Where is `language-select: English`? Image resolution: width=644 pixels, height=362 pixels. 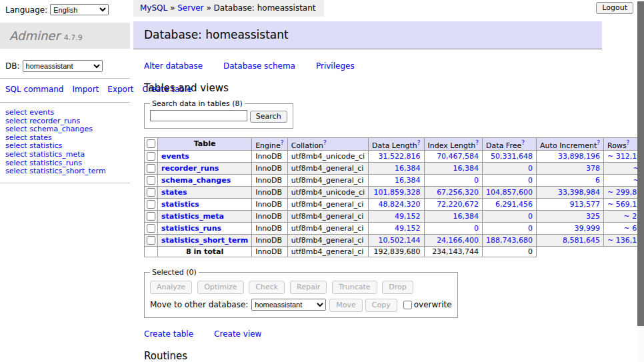 language-select: English is located at coordinates (79, 9).